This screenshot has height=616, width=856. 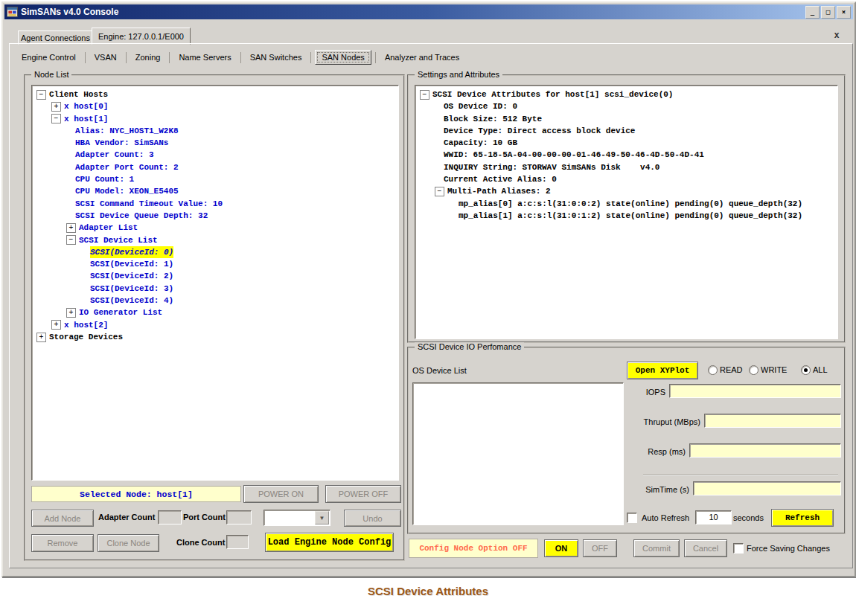 What do you see at coordinates (600, 548) in the screenshot?
I see `config-off-button: OFF` at bounding box center [600, 548].